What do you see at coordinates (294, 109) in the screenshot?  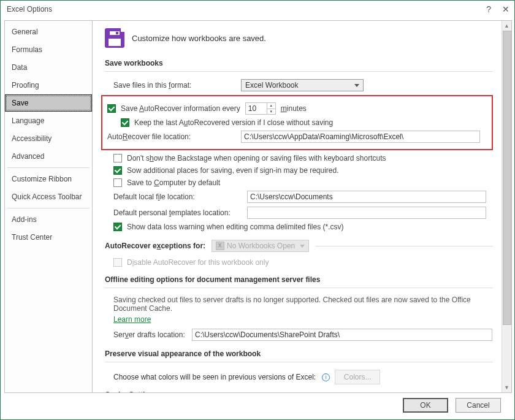 I see `minutes-suffix: minutes` at bounding box center [294, 109].